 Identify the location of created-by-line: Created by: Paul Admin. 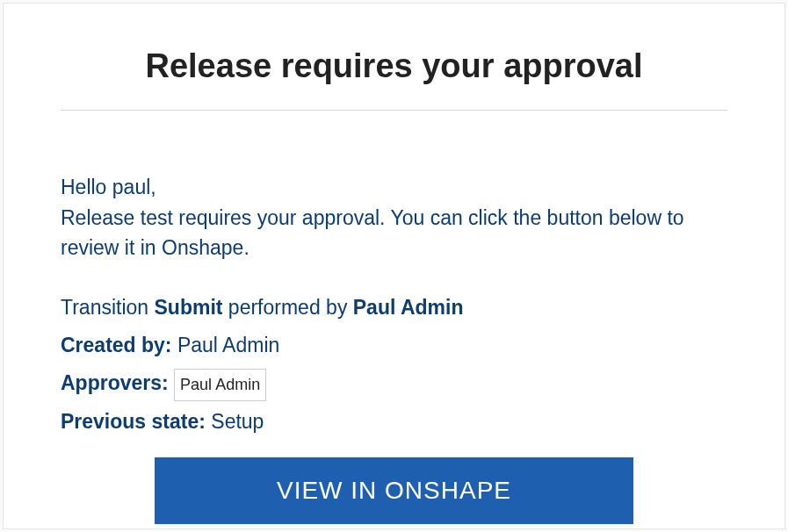
(394, 346).